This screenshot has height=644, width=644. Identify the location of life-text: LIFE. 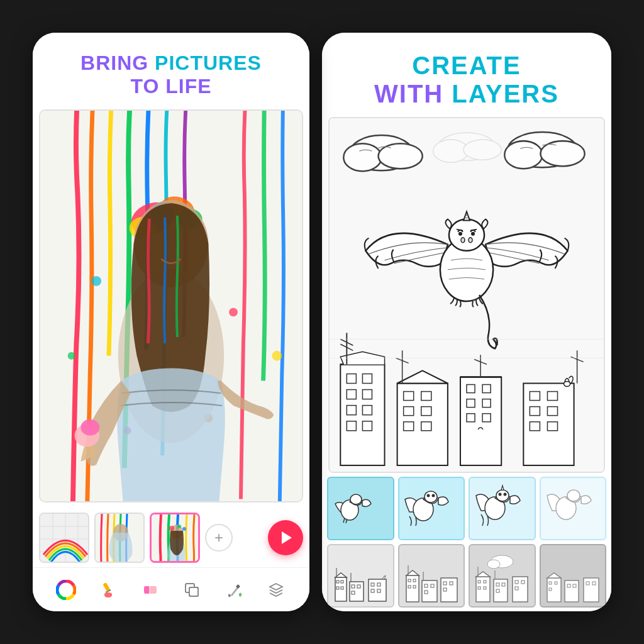
(185, 86).